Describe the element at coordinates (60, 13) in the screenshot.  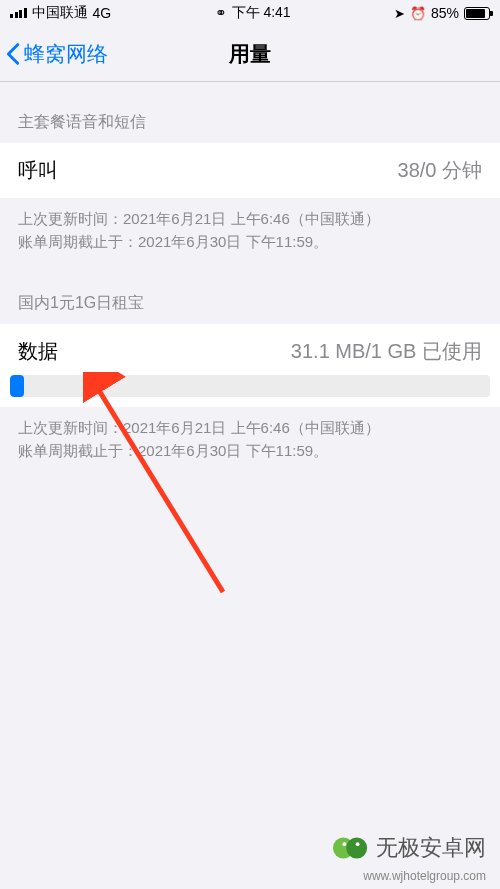
I see `carrier-label: 中国联通` at that location.